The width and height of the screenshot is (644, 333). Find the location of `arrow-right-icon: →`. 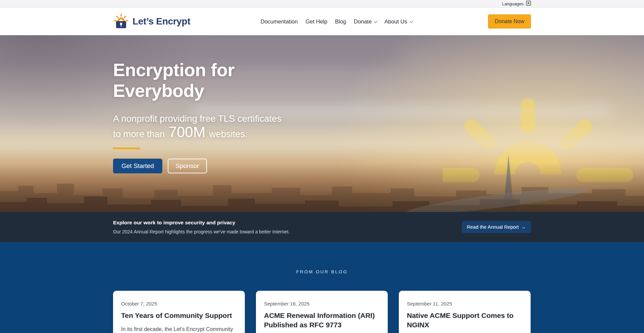

arrow-right-icon: → is located at coordinates (524, 227).